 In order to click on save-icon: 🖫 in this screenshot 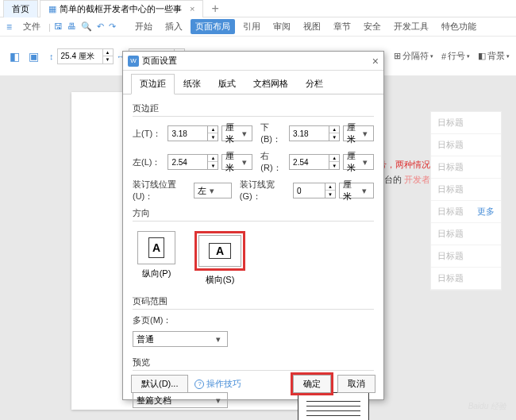, I will do `click(59, 27)`.